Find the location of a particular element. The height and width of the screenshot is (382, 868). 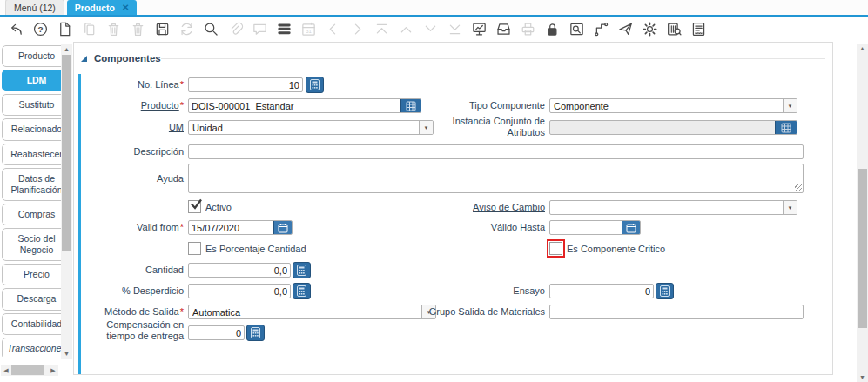

archive-icon is located at coordinates (503, 30).